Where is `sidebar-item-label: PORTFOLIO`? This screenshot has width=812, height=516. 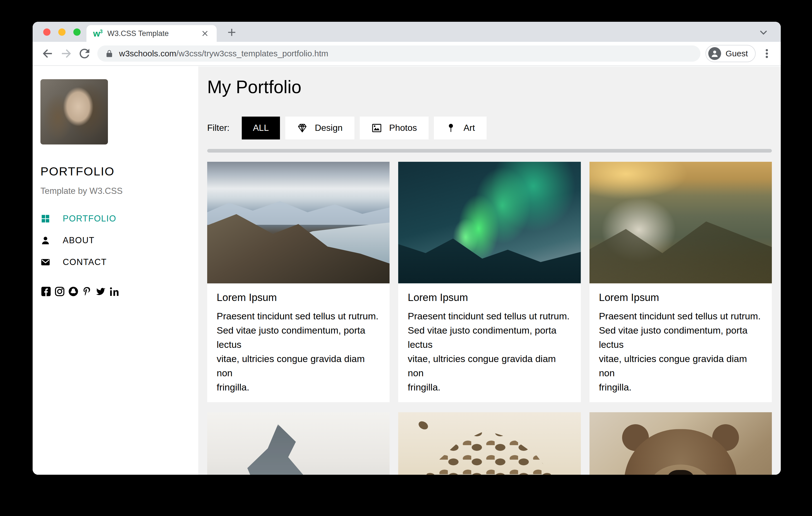 sidebar-item-label: PORTFOLIO is located at coordinates (90, 219).